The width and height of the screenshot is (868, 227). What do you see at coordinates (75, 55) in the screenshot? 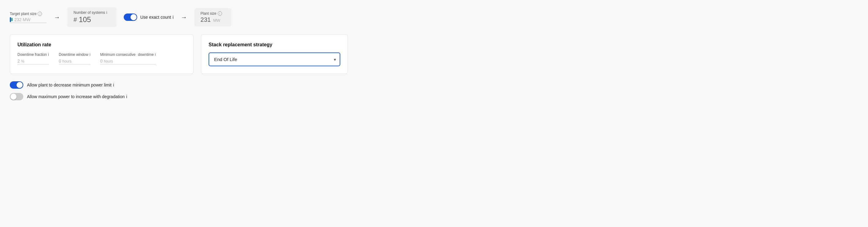
I see `downtime-window-label: Downtime window i` at bounding box center [75, 55].